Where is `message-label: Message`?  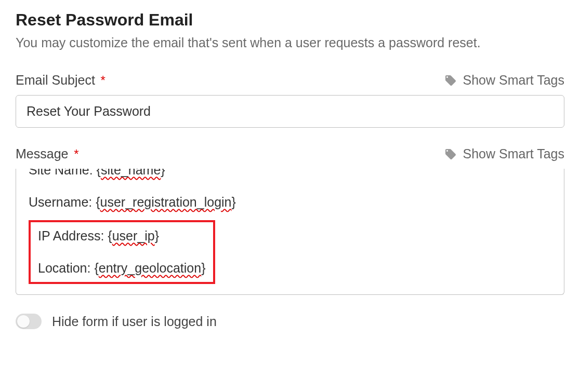
message-label: Message is located at coordinates (42, 154).